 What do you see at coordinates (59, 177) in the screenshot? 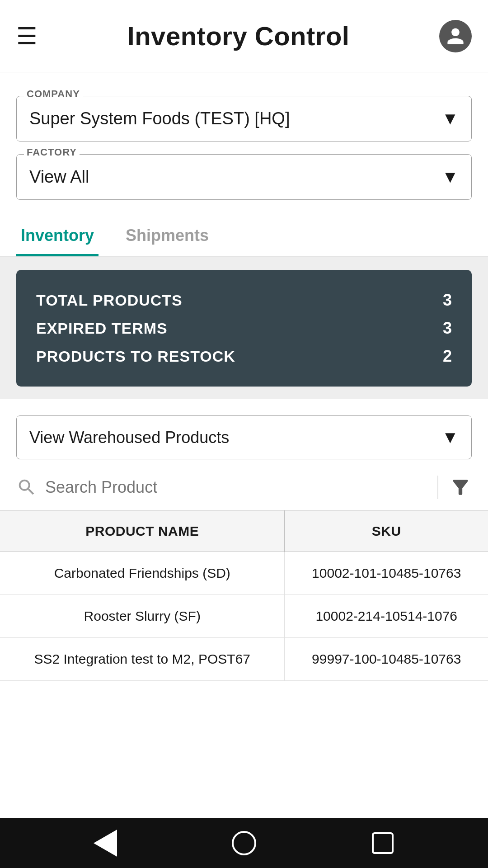
I see `factory-value: View All` at bounding box center [59, 177].